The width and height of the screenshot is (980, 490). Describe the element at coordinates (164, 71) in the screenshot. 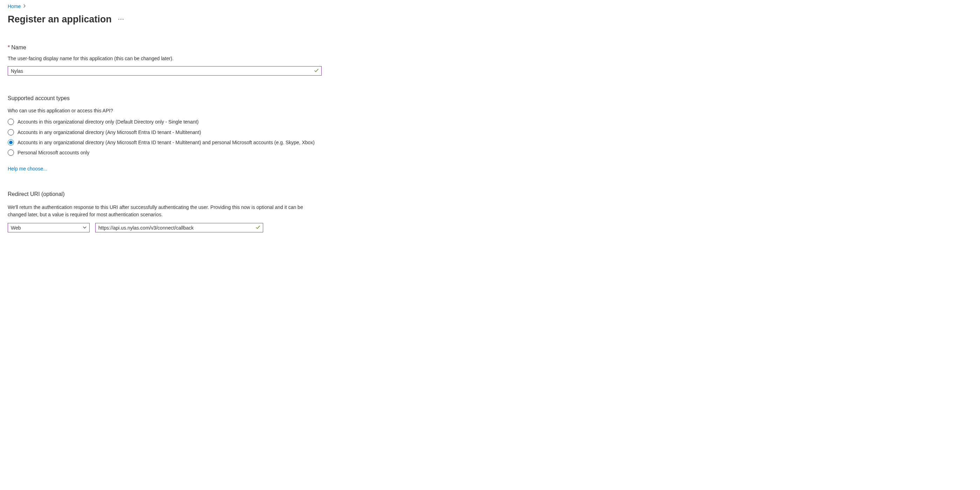

I see `name-input-wrap` at that location.